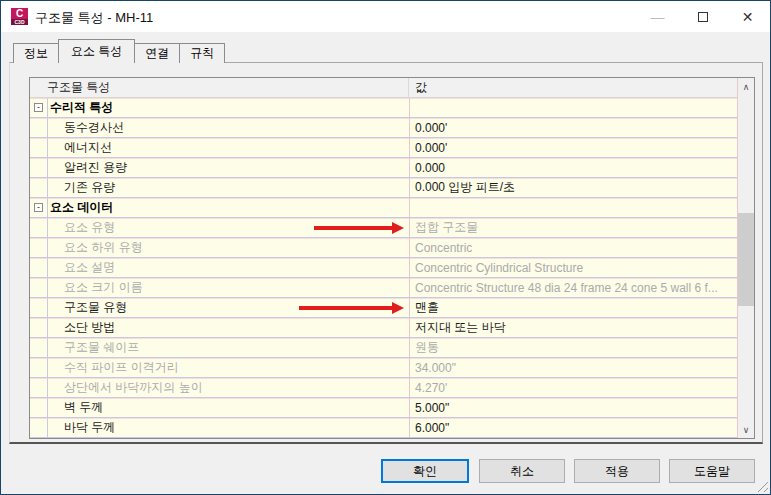 The height and width of the screenshot is (495, 771). Describe the element at coordinates (82, 108) in the screenshot. I see `property-label-text: 수리적 특성` at that location.